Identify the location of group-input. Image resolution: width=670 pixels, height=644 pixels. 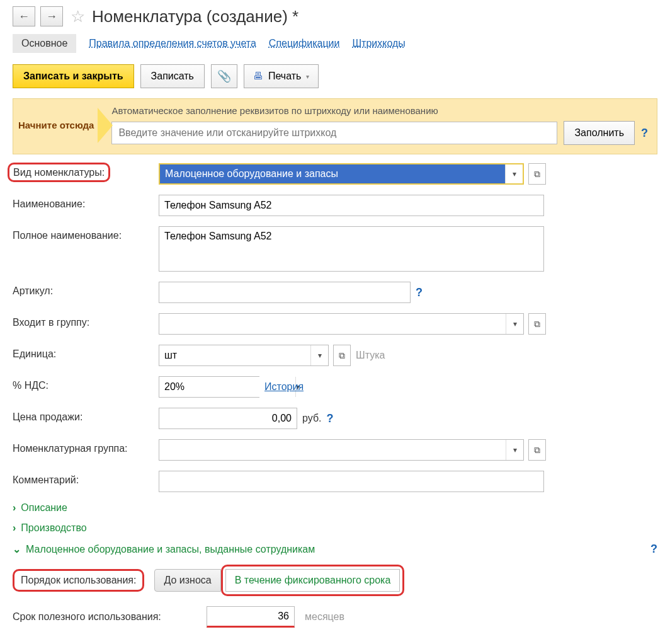
(332, 324).